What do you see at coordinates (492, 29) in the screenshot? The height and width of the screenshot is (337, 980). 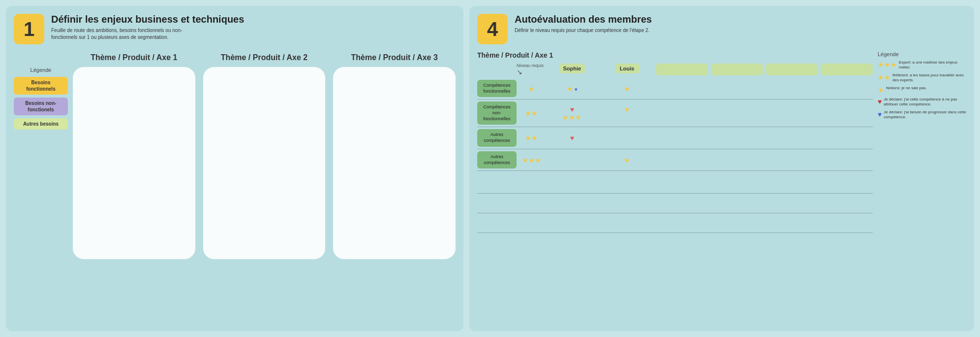 I see `step-badge-4: 4` at bounding box center [492, 29].